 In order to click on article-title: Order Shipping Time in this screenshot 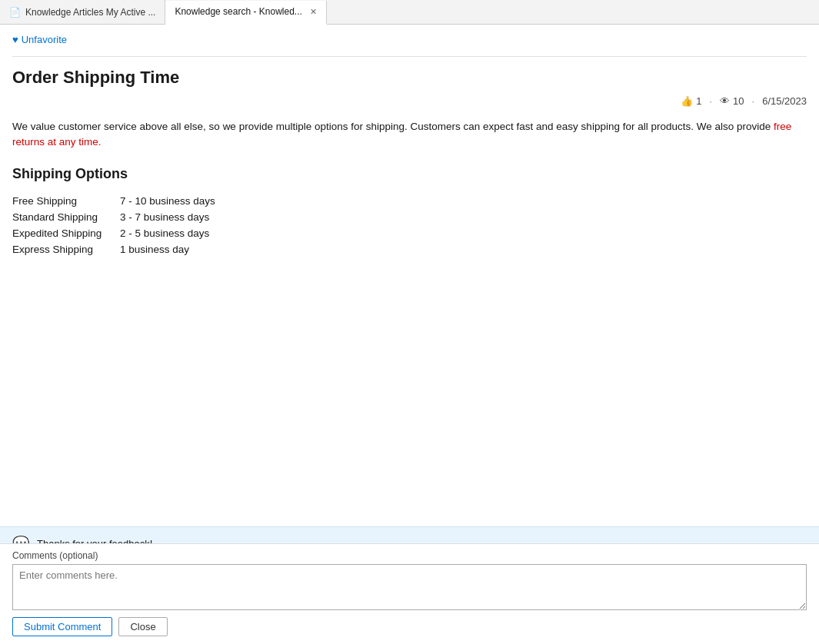, I will do `click(409, 78)`.